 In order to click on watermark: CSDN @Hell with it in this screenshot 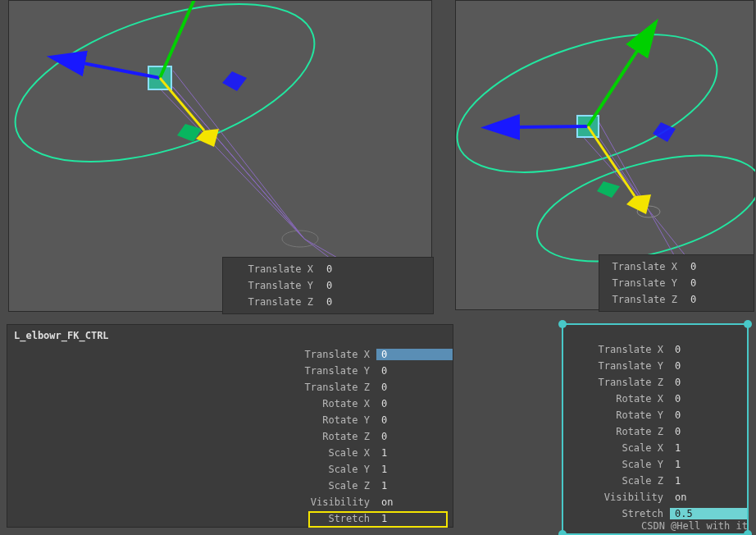, I will do `click(695, 526)`.